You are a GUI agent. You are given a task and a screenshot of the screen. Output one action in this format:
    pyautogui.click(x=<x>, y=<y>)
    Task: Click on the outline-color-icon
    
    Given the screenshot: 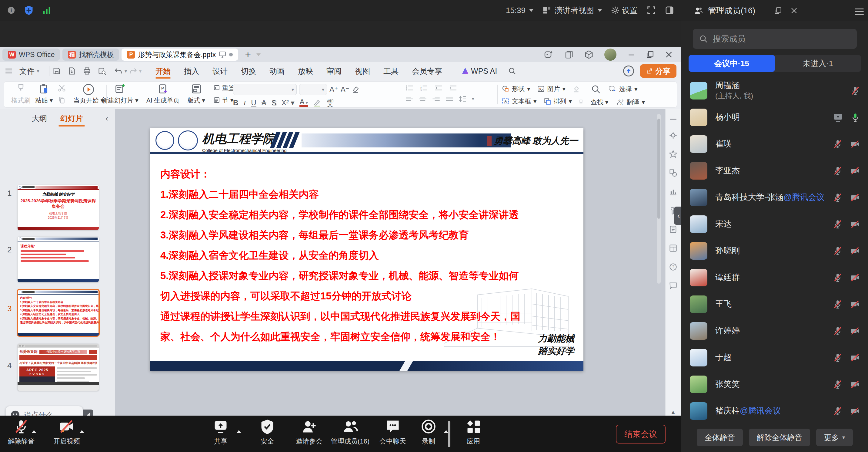 What is the action you would take?
    pyautogui.click(x=581, y=101)
    